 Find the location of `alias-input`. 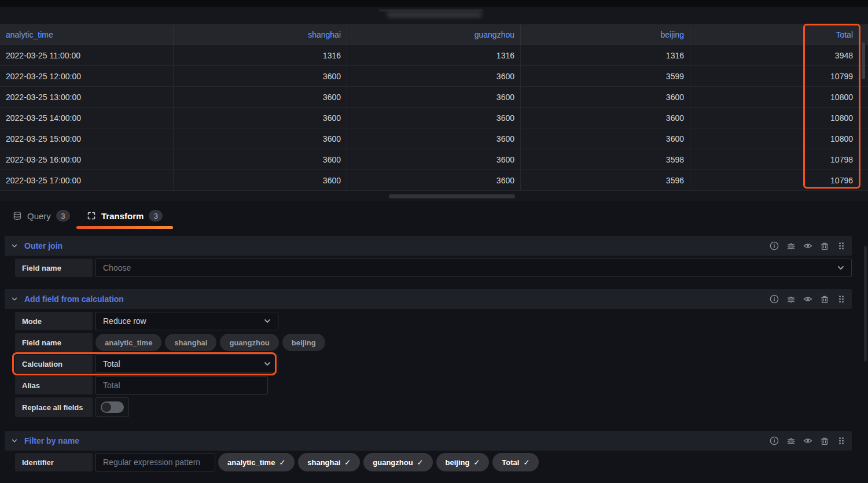

alias-input is located at coordinates (182, 385).